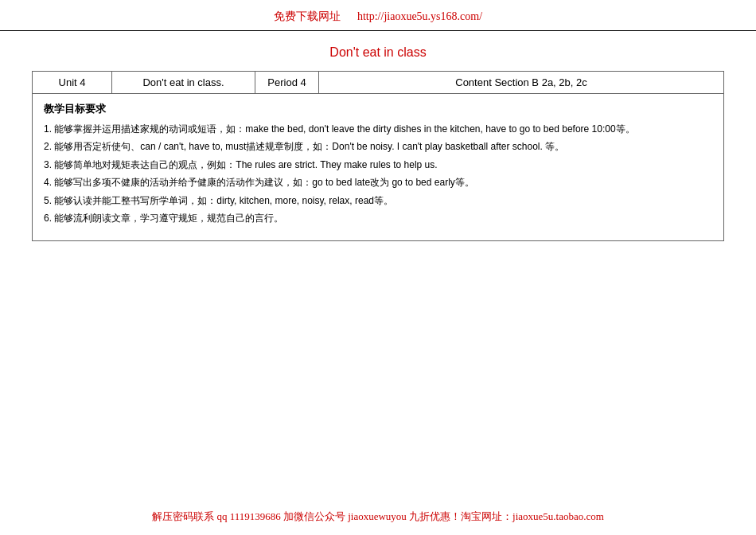 The image size is (756, 535). I want to click on objective-3: 3. 能够简单地对规矩表达自己的观点，例如：The rules are stri…, so click(378, 165).